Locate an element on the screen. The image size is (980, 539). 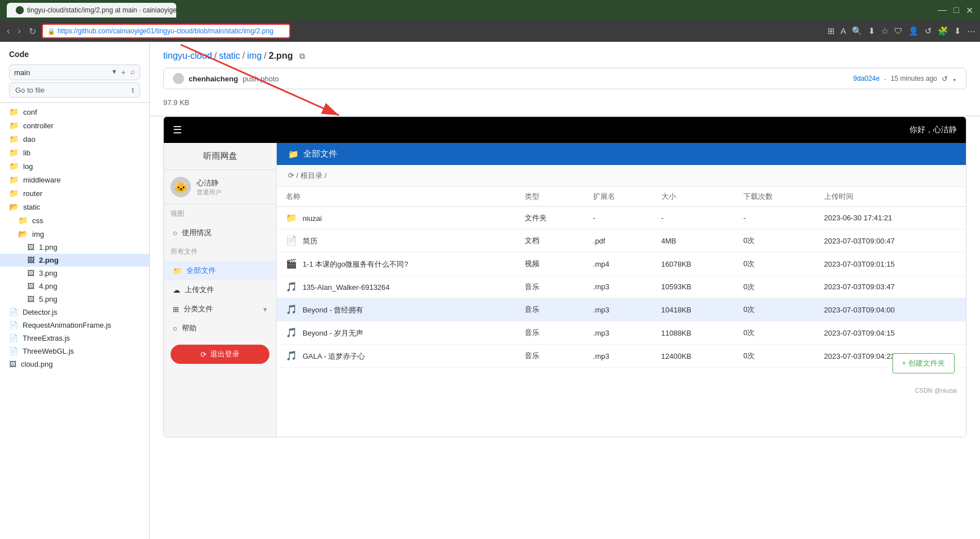
sidebar-item-4png: 🖼 4.png is located at coordinates (75, 286).